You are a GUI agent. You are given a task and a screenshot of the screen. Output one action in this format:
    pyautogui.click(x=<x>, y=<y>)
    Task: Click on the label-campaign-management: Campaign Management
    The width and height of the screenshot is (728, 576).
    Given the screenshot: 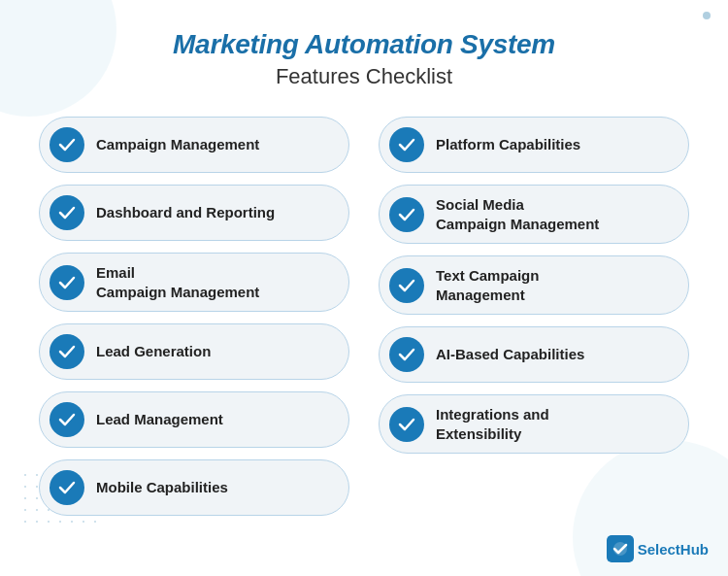 What is the action you would take?
    pyautogui.click(x=178, y=145)
    